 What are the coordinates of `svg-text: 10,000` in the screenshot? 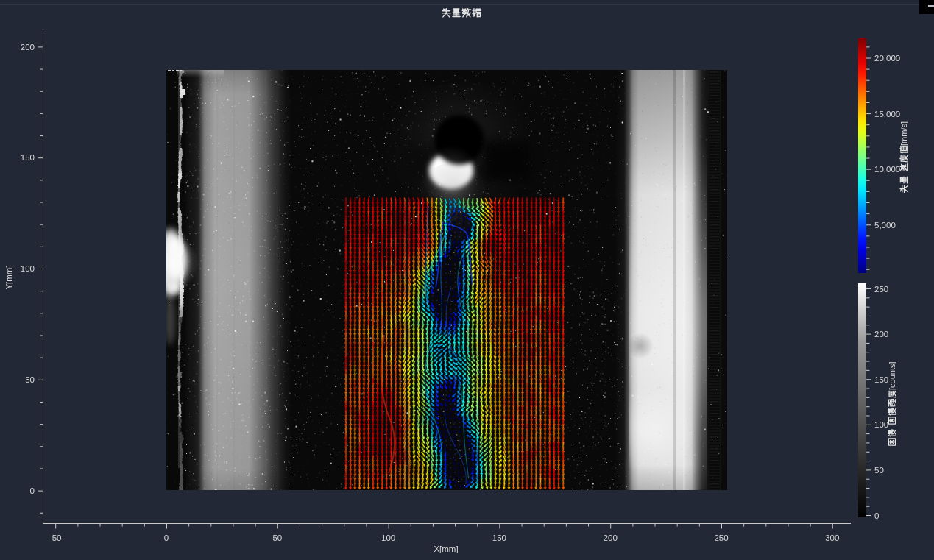 It's located at (888, 169).